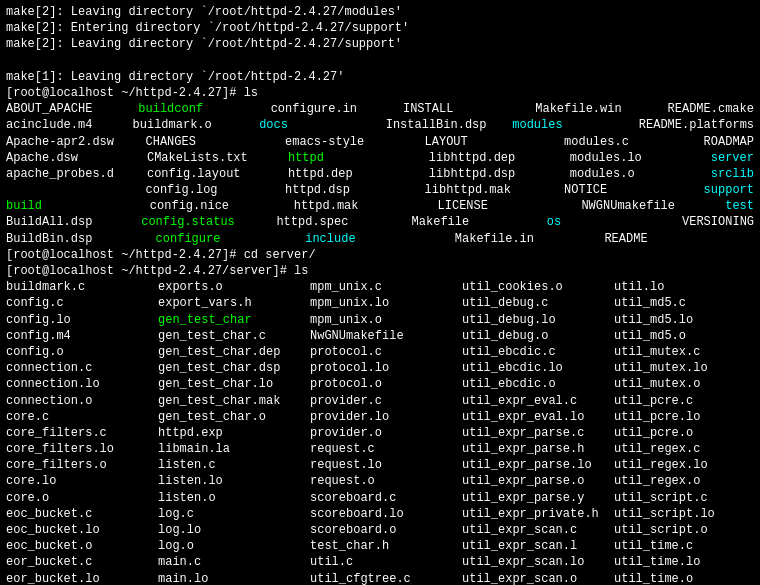 This screenshot has height=585, width=760. What do you see at coordinates (380, 158) in the screenshot?
I see `ls-output-root: Apache.dswCMakeLists.txthttpdlibhttpd.de…` at bounding box center [380, 158].